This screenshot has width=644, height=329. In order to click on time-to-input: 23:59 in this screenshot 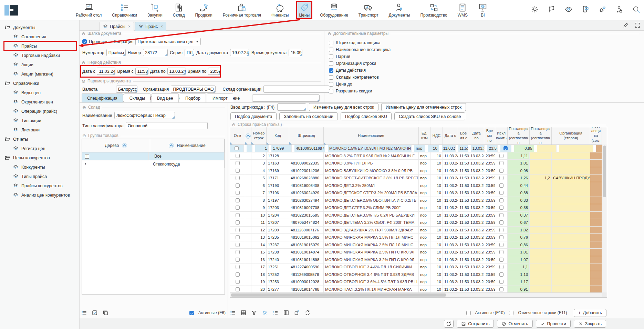, I will do `click(215, 71)`.